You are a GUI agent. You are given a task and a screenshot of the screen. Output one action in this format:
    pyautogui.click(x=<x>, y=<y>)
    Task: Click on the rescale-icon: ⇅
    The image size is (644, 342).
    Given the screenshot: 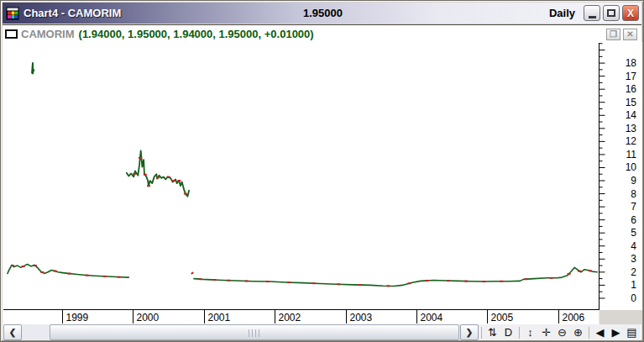 What is the action you would take?
    pyautogui.click(x=492, y=333)
    